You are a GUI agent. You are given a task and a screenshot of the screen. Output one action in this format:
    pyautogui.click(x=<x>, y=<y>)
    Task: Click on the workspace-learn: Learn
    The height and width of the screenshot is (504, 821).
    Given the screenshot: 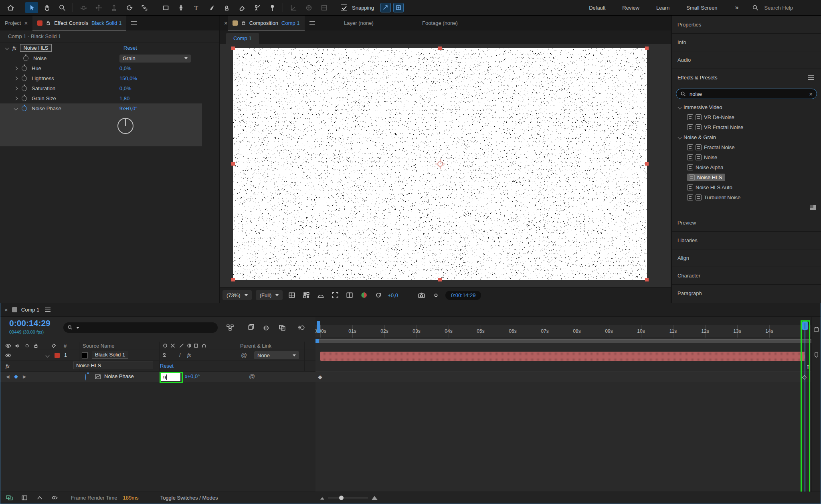 What is the action you would take?
    pyautogui.click(x=663, y=8)
    